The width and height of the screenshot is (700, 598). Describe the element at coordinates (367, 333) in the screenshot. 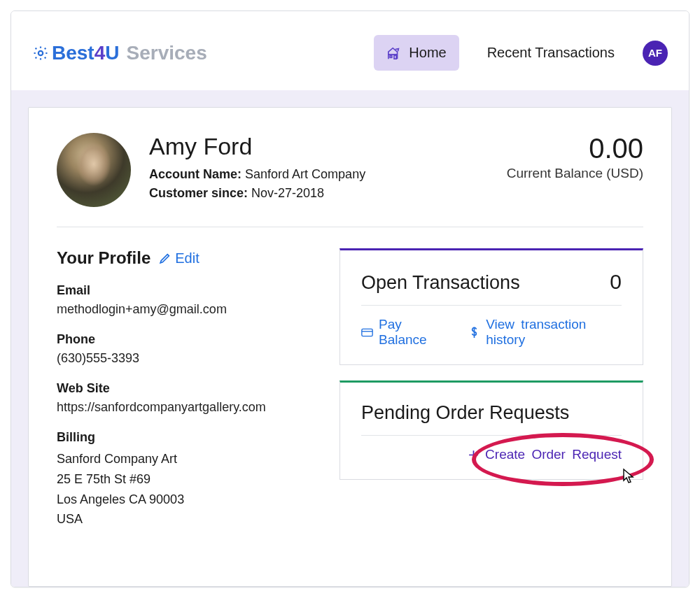

I see `card-icon` at that location.